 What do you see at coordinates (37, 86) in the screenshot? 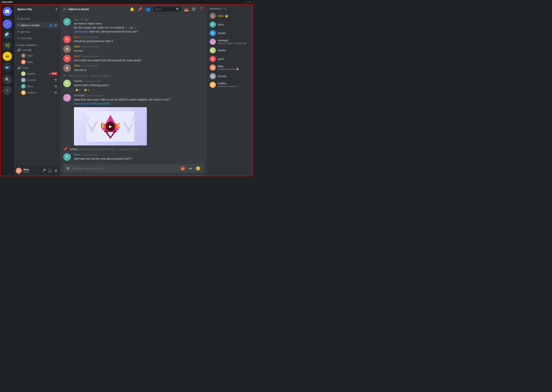
I see `voice-user-fiona: F fiona 📷` at bounding box center [37, 86].